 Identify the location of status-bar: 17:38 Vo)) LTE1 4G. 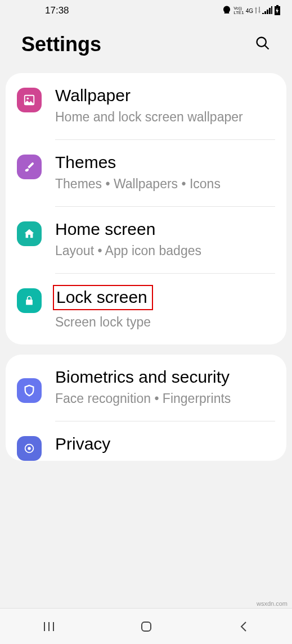
(146, 11).